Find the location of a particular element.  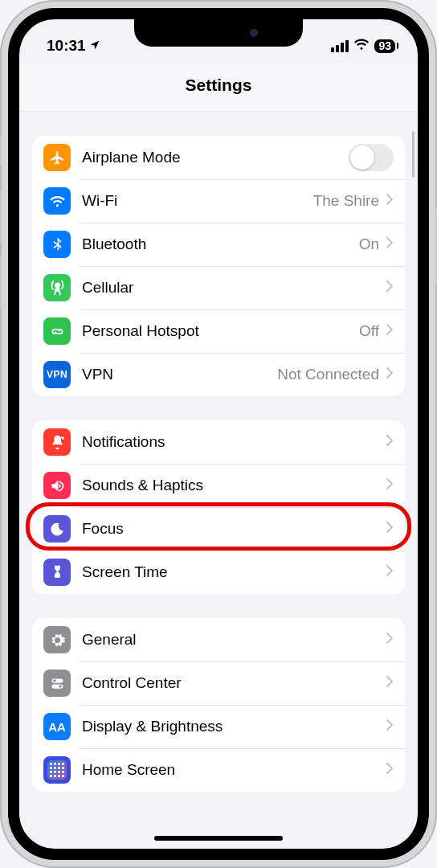

row-label: Bluetooth is located at coordinates (220, 244).